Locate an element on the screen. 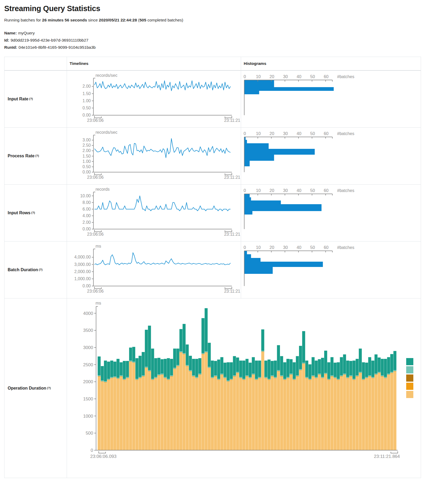 This screenshot has height=482, width=448. input-rate-timeline-chart: records/sec2.001.501.000.500.0023:06:062… is located at coordinates (154, 99).